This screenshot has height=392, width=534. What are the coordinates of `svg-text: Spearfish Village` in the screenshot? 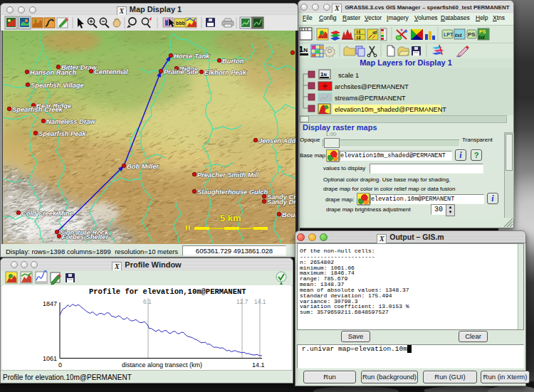 It's located at (57, 85).